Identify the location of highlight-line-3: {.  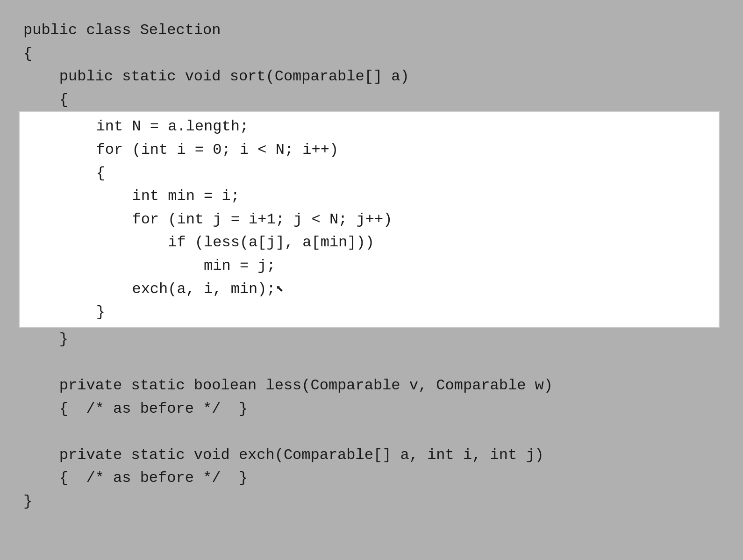
(367, 173).